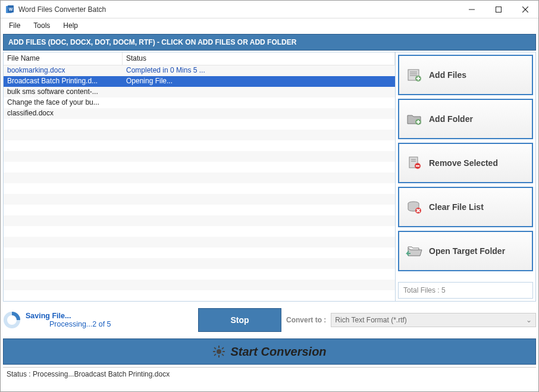 Image resolution: width=539 pixels, height=392 pixels. I want to click on table-row: bookmarking.docxCompleted in 0 Mins 5 ..…, so click(199, 71).